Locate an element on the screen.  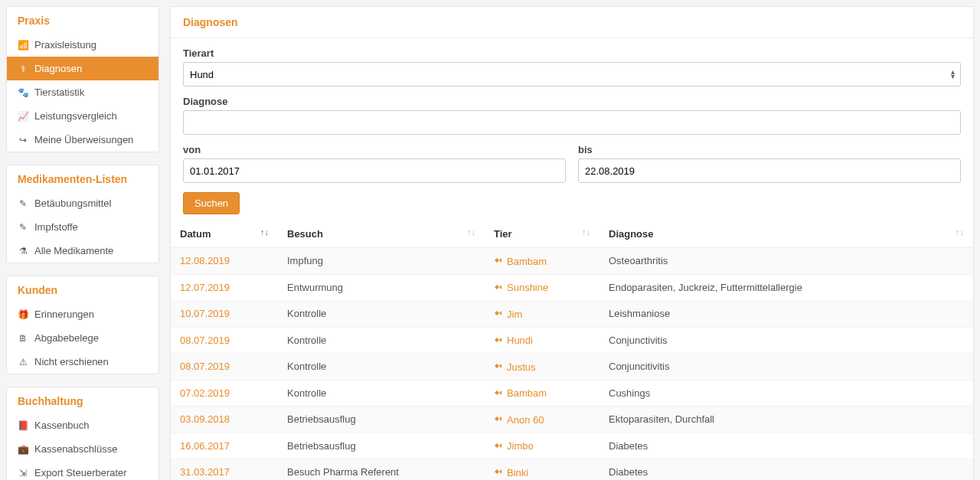
date-link: 10.07.2019 is located at coordinates (205, 314).